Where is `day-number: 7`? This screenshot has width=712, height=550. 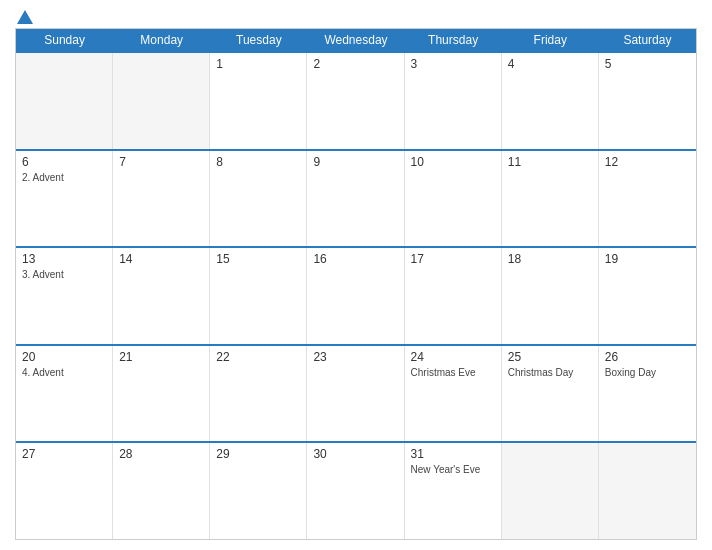
day-number: 7 is located at coordinates (161, 162).